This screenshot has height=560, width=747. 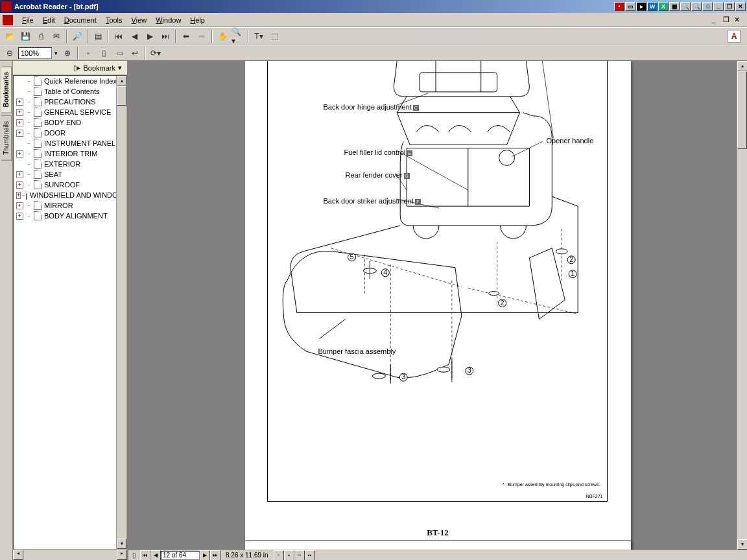 What do you see at coordinates (222, 36) in the screenshot?
I see `hand-tool: ✋` at bounding box center [222, 36].